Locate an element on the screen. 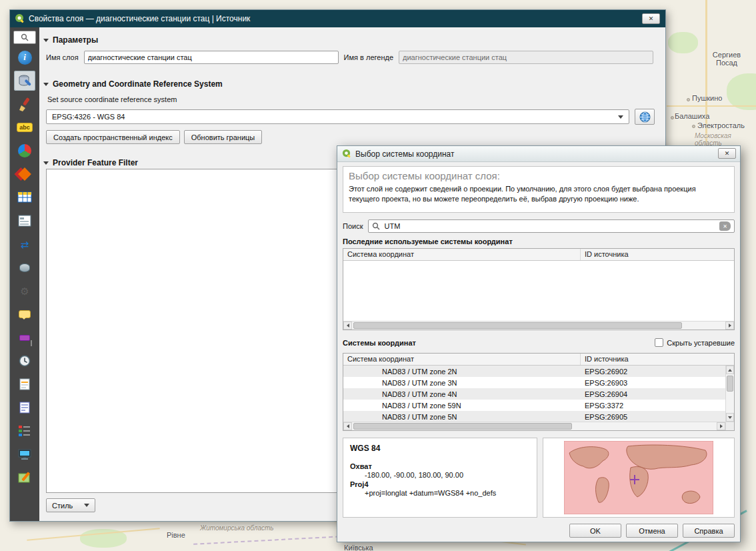 The height and width of the screenshot is (551, 756). sidebar-tab-diagrams is located at coordinates (25, 151).